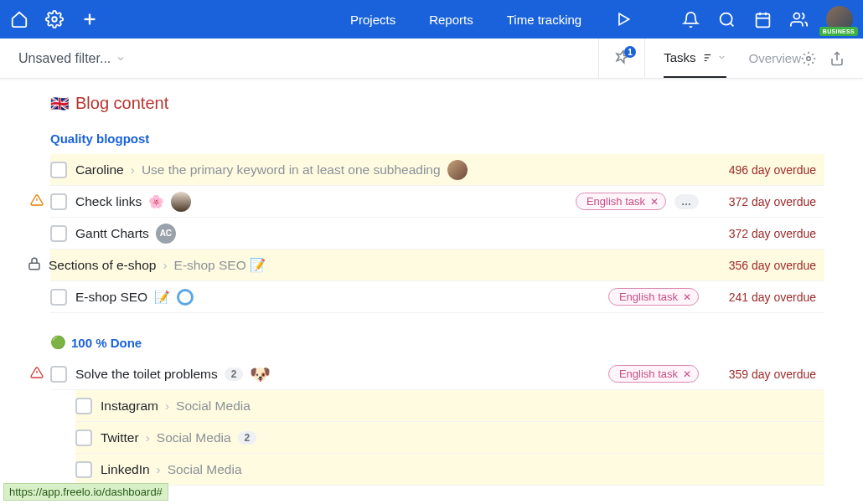  I want to click on filter-label: Unsaved filter..., so click(65, 59).